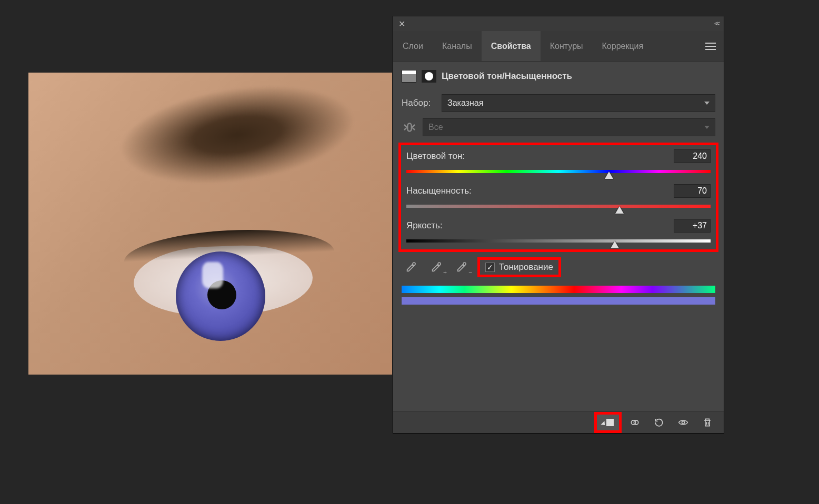  I want to click on output-spectrum, so click(558, 301).